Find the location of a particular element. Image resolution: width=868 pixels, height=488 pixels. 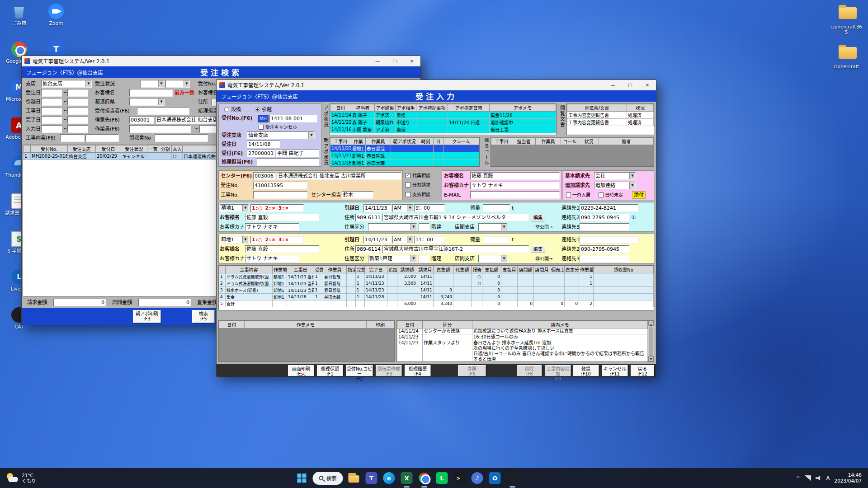

table-row: 14/11/24森 陽子アポ済奥様集金11/28 is located at coordinates (443, 115).